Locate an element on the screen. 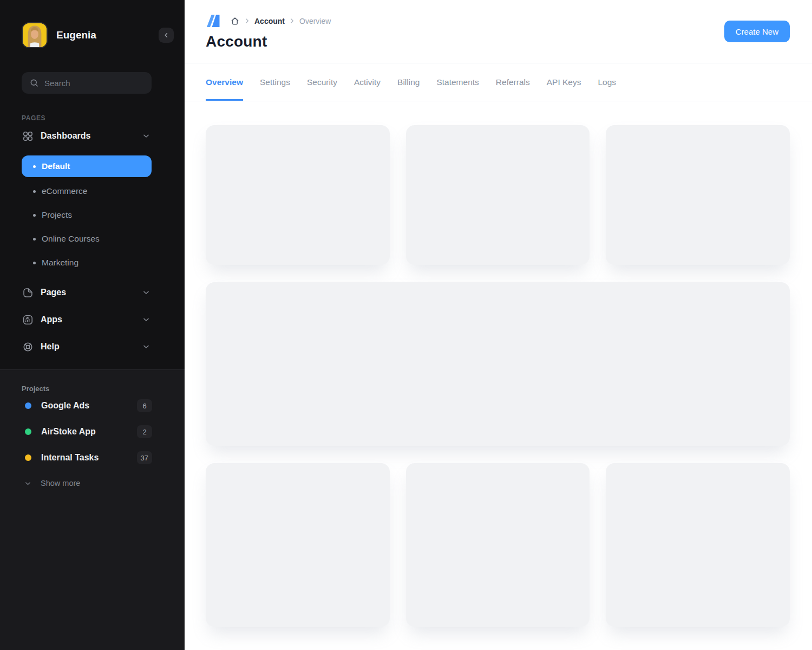 This screenshot has height=650, width=812. sub-item-label: Default is located at coordinates (56, 166).